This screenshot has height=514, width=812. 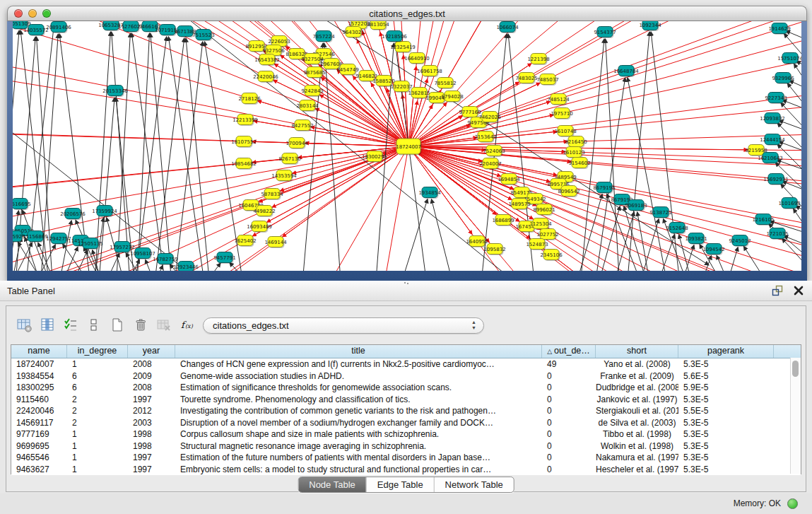 What do you see at coordinates (73, 215) in the screenshot?
I see `network-node: 20206576` at bounding box center [73, 215].